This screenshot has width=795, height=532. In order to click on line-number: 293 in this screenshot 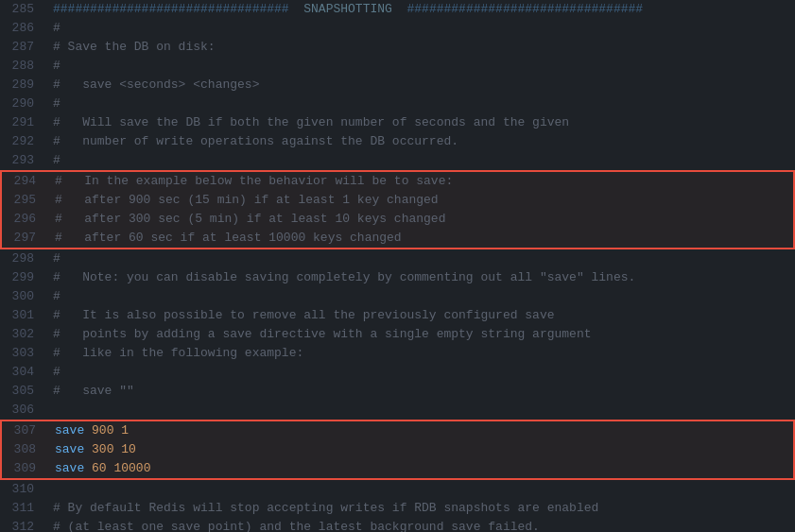, I will do `click(23, 161)`.